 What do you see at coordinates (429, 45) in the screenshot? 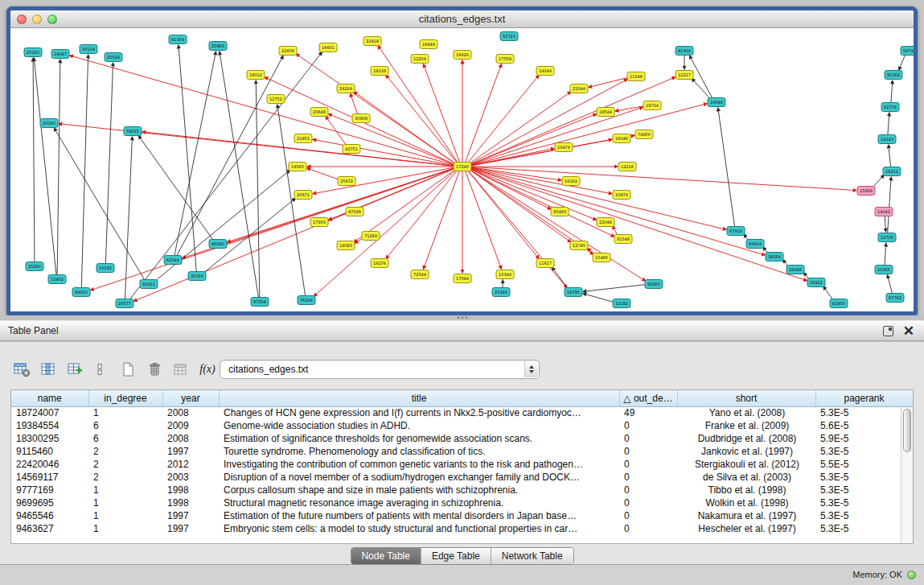
I see `graph-node: 16949` at bounding box center [429, 45].